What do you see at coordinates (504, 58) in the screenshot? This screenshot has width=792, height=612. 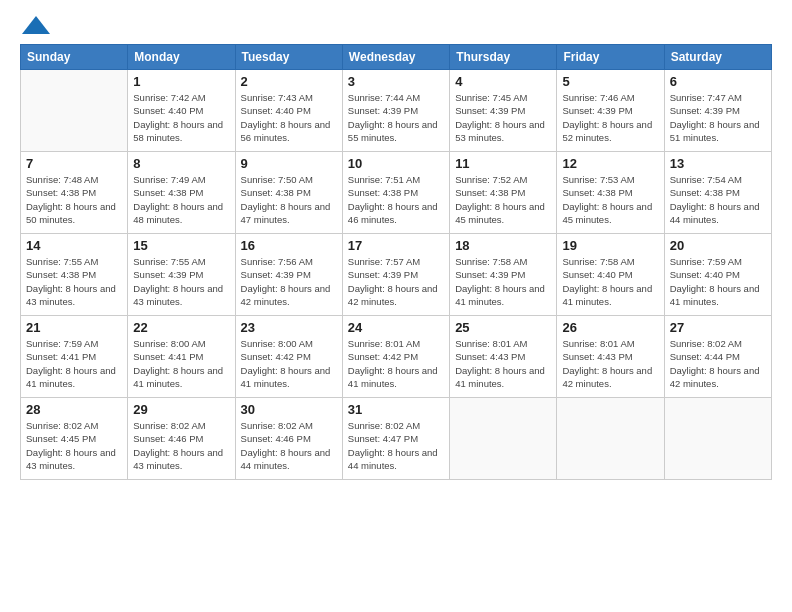 I see `weekday-header-thursday: Thursday` at bounding box center [504, 58].